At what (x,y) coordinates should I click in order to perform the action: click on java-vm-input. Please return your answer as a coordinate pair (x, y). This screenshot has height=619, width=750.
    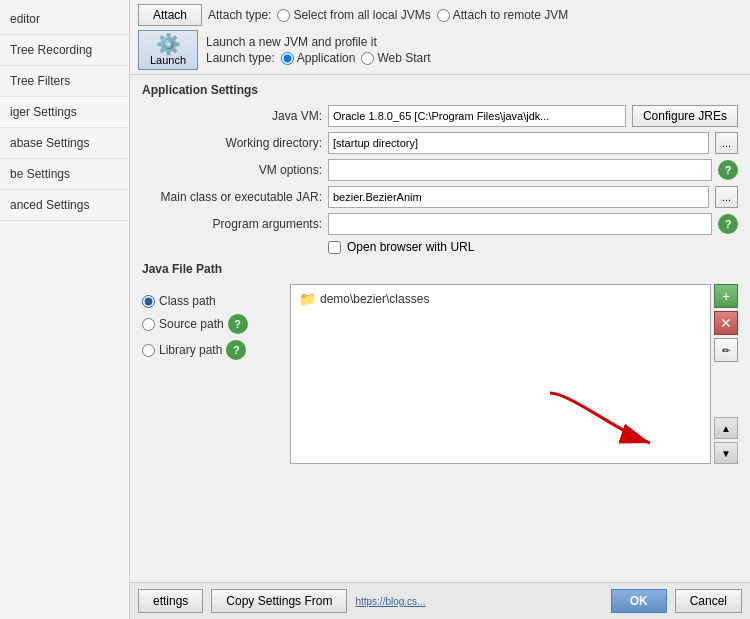
    Looking at the image, I should click on (477, 116).